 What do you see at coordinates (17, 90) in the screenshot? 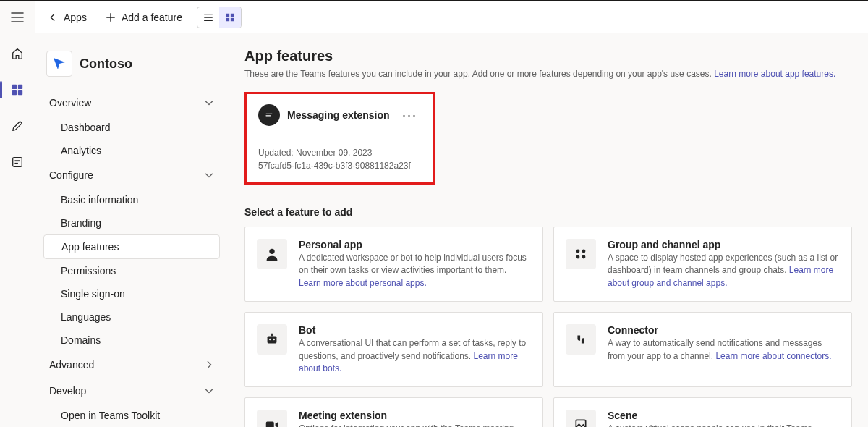
I see `rail-apps` at bounding box center [17, 90].